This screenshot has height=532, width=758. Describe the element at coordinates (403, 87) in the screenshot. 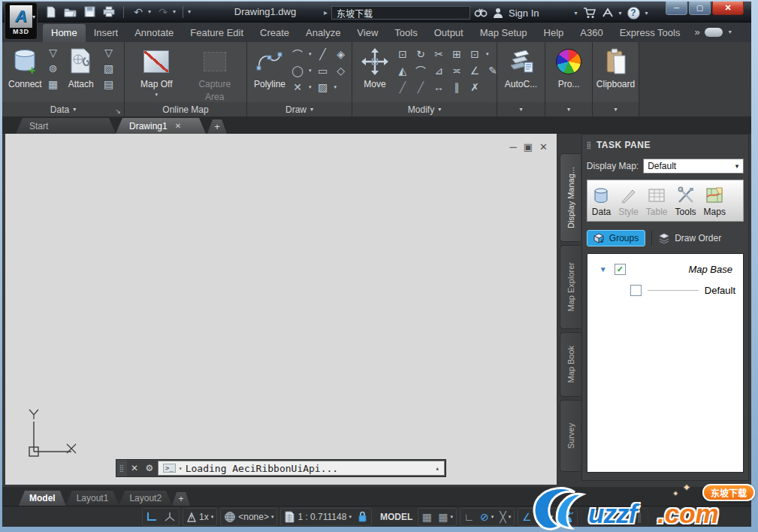

I see `break-icon: ╱` at that location.